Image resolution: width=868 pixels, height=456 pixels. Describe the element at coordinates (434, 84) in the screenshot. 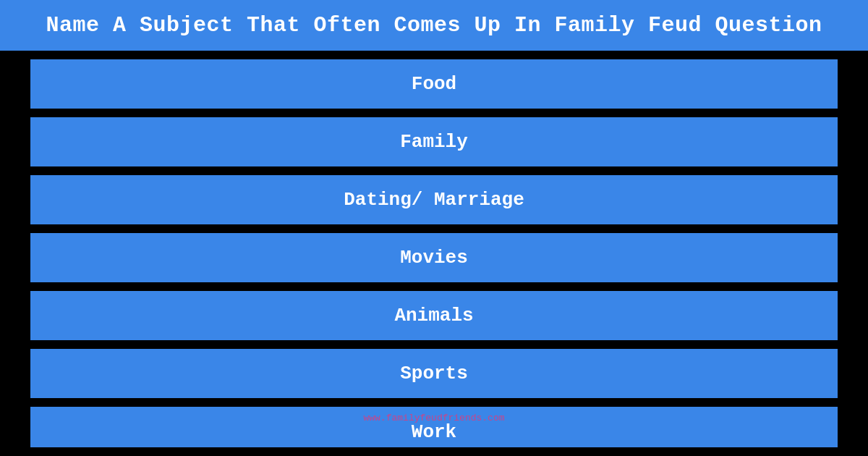

I see `answer-label: Food` at that location.